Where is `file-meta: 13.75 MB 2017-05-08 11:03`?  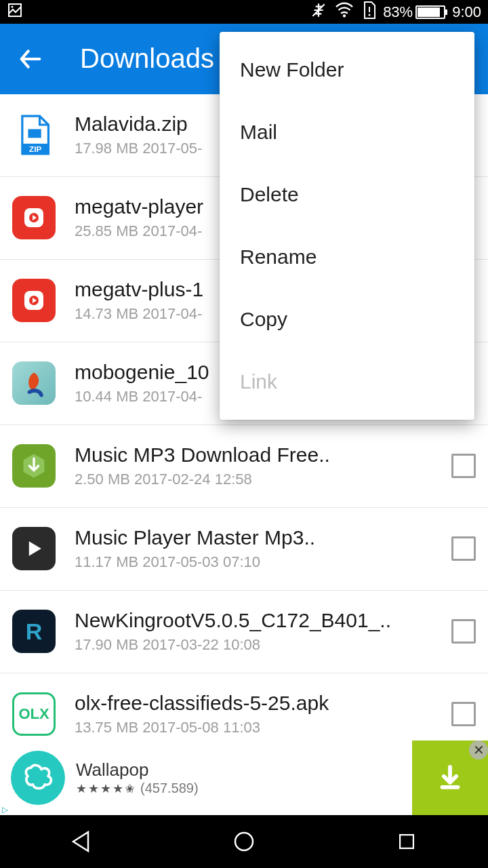
file-meta: 13.75 MB 2017-05-08 11:03 is located at coordinates (260, 728).